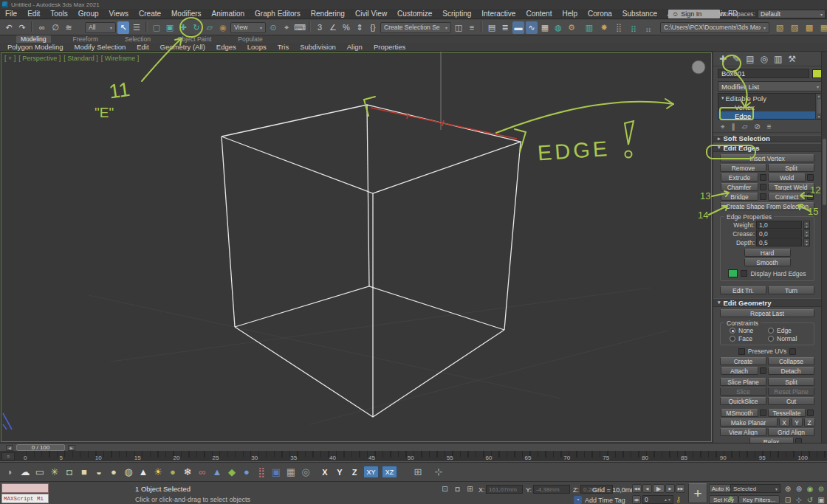  I want to click on stack-edge: Edge, so click(771, 115).